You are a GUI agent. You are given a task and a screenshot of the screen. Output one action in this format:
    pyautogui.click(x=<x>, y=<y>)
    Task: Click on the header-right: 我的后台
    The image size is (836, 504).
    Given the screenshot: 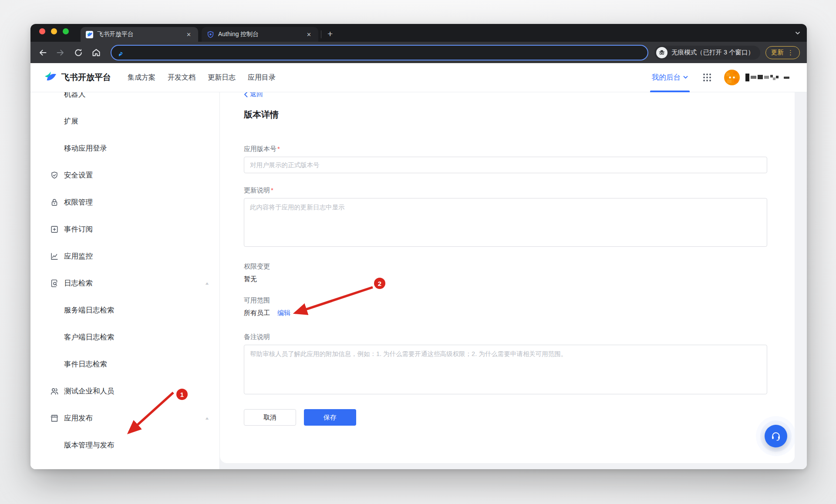 What is the action you would take?
    pyautogui.click(x=721, y=77)
    